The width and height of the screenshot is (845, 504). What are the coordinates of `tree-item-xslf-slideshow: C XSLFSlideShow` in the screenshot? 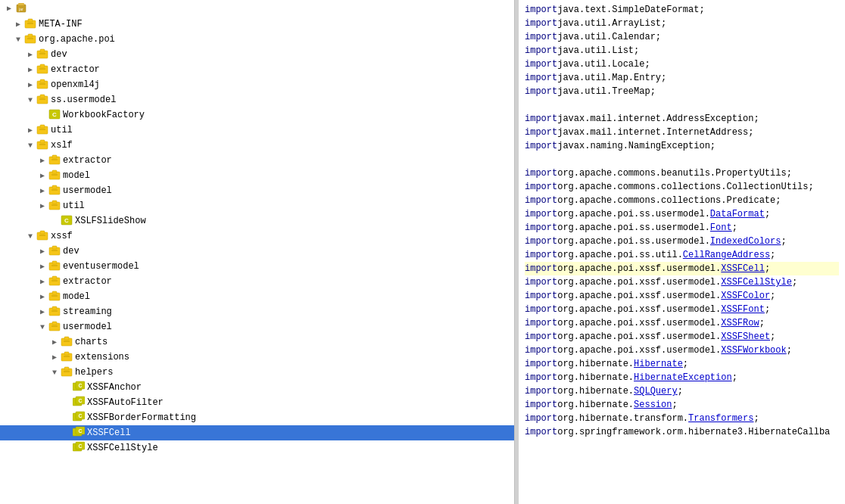 It's located at (257, 221).